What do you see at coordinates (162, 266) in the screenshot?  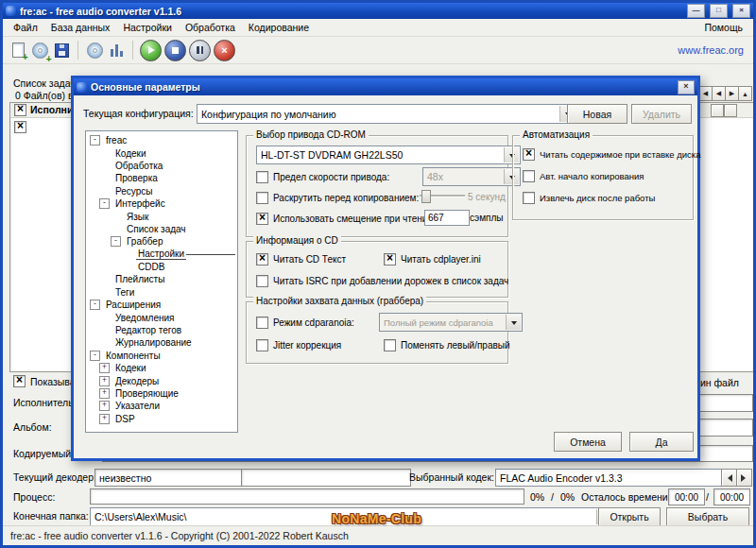 I see `tree-item-10: CDDB` at bounding box center [162, 266].